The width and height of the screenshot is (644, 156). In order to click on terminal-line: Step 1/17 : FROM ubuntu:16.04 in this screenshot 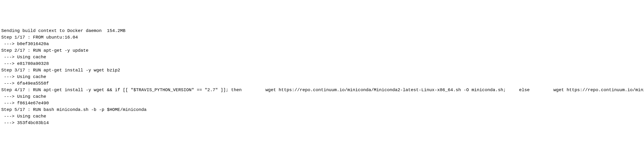, I will do `click(322, 37)`.